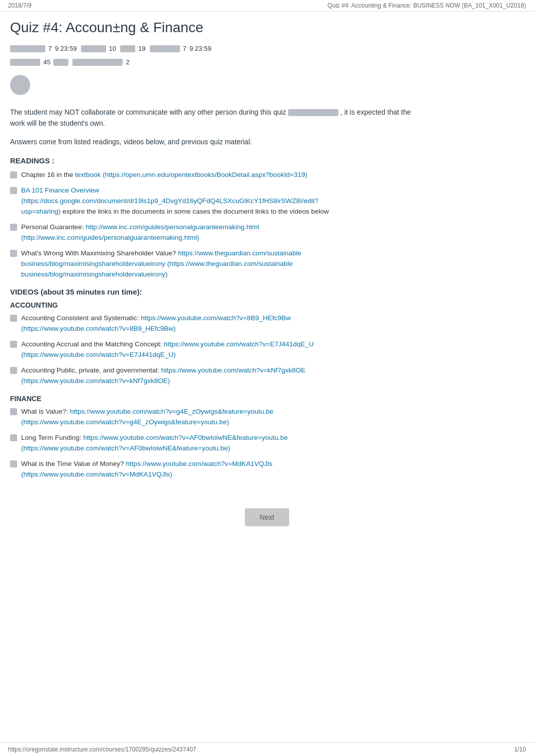  Describe the element at coordinates (267, 26) in the screenshot. I see `page-title: Quiz #4: Accoun±ng & Finance` at that location.